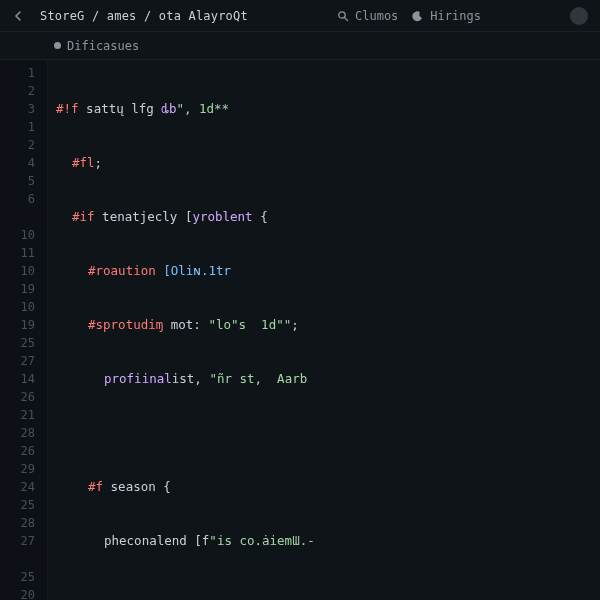  Describe the element at coordinates (18, 163) in the screenshot. I see `line-number: 4` at that location.